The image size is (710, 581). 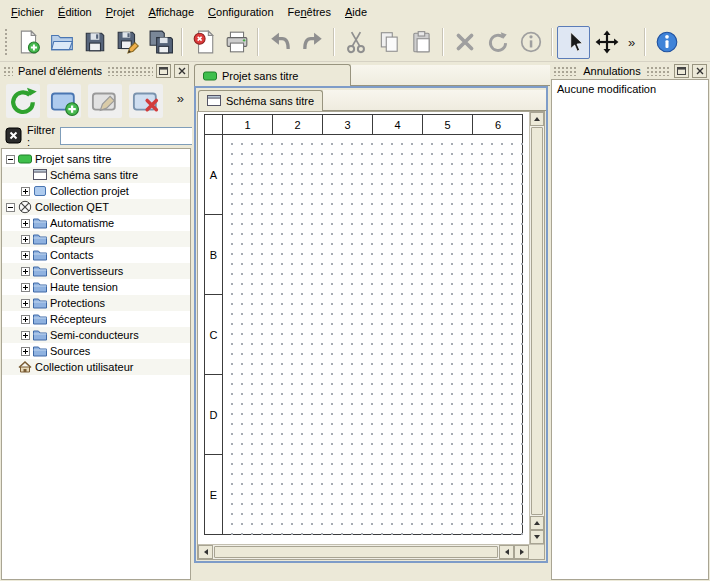 What do you see at coordinates (574, 42) in the screenshot?
I see `select-pointer-button` at bounding box center [574, 42].